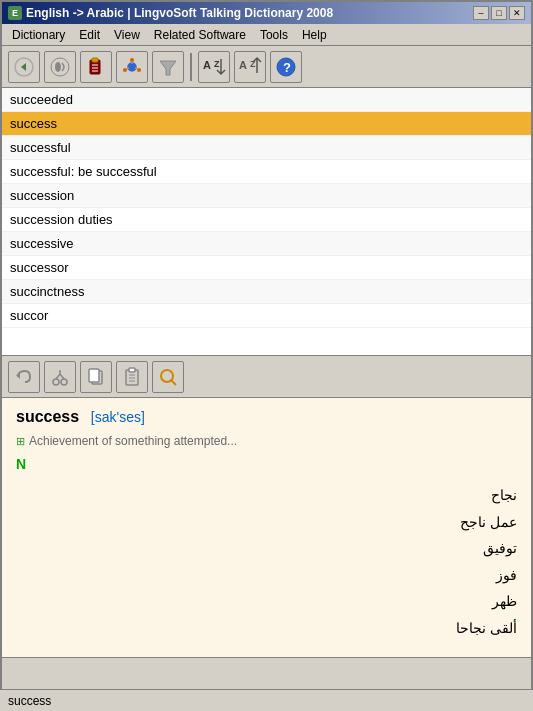 This screenshot has width=533, height=711. What do you see at coordinates (266, 496) in the screenshot?
I see `arabic-translation: نجاح` at bounding box center [266, 496].